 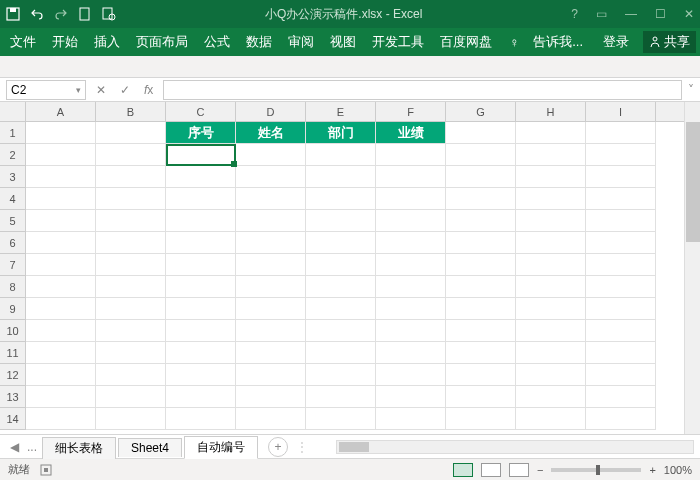 I want to click on view-normal-icon, so click(x=463, y=470).